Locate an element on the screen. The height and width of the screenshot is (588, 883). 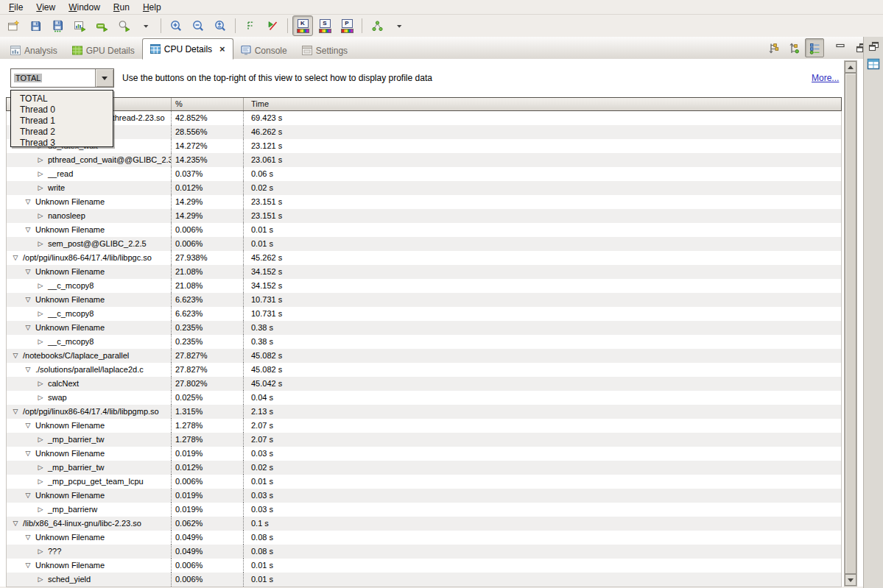
table-row: ▷sched_yield0.006%0.01 s is located at coordinates (424, 580).